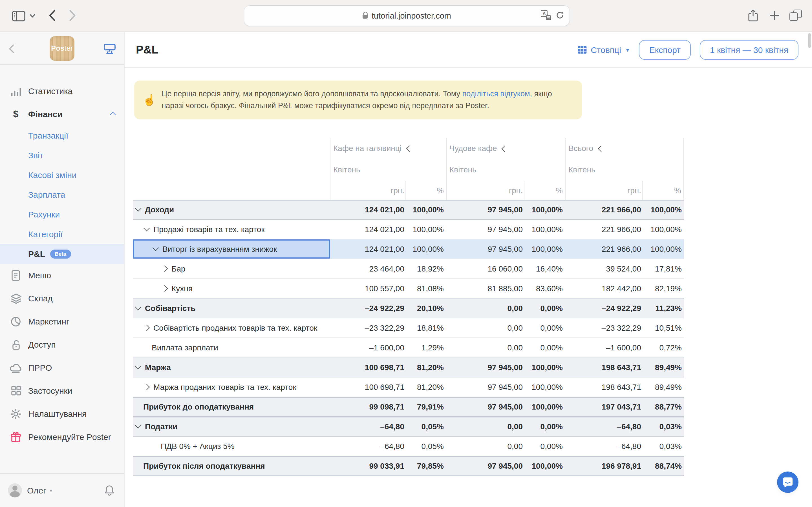  I want to click on feedback-link: поділіться відгуком, so click(496, 94).